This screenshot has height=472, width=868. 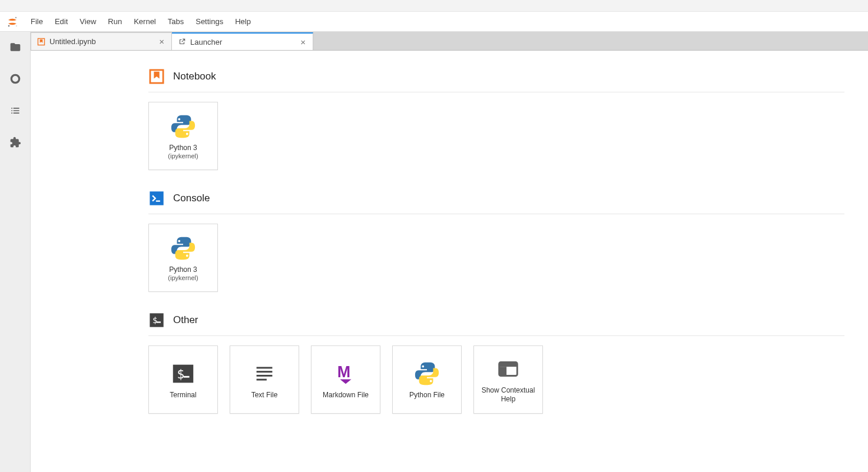 I want to click on card-title: Markdown File, so click(x=346, y=395).